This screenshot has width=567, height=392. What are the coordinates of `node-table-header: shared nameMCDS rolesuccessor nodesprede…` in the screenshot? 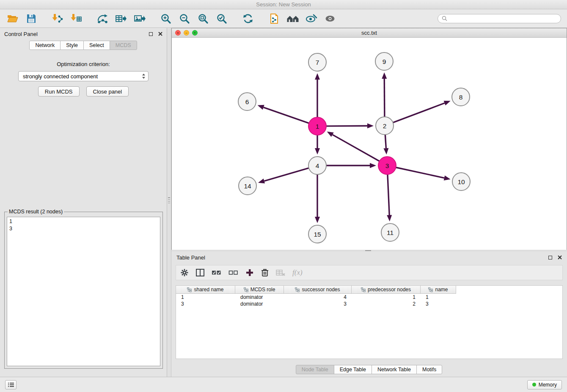 It's located at (369, 290).